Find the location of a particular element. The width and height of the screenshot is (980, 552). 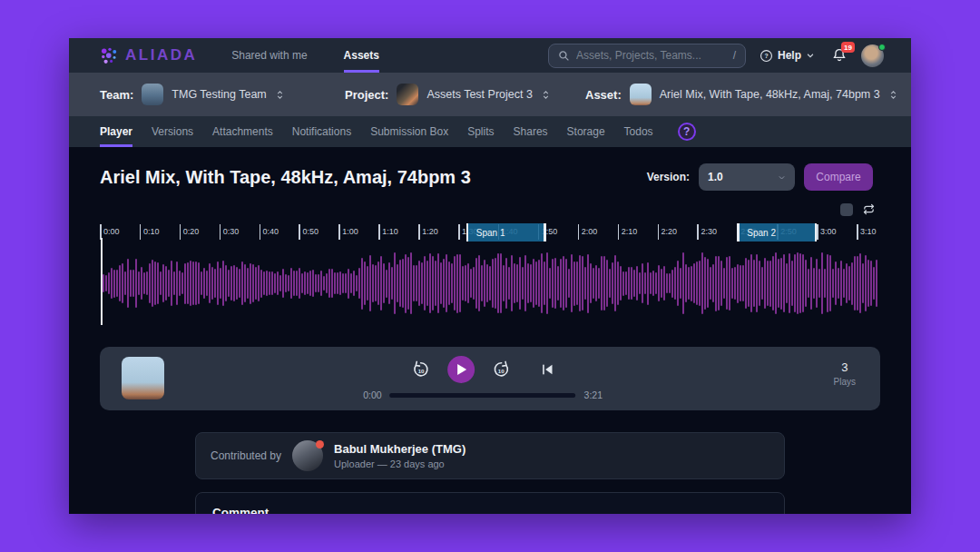

selector-updown-icon is located at coordinates (279, 94).